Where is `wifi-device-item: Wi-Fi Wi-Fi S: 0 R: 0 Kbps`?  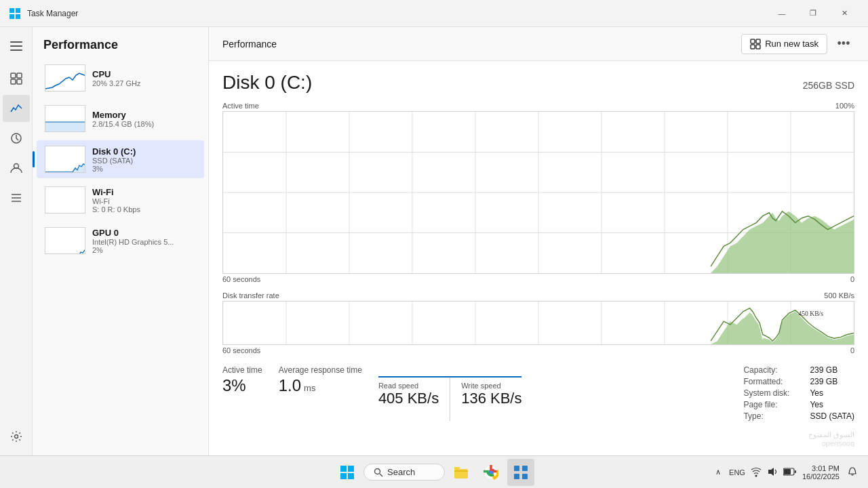
wifi-device-item: Wi-Fi Wi-Fi S: 0 R: 0 Kbps is located at coordinates (121, 200).